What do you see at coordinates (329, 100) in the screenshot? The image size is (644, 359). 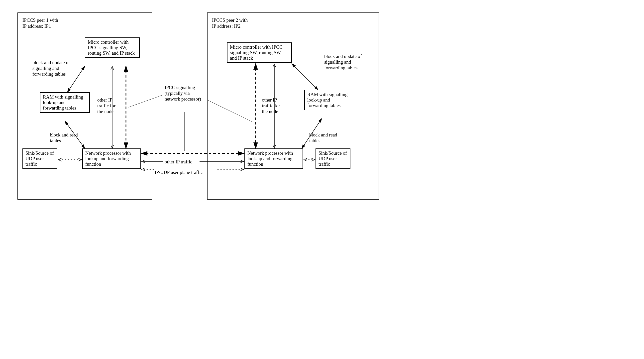 I see `peer2-ram: RAM with signalling look-up and forwardi…` at bounding box center [329, 100].